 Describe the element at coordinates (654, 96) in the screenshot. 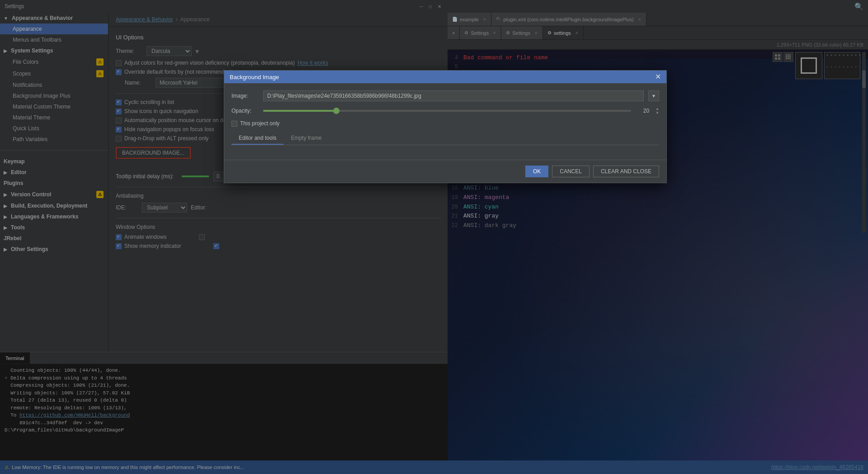

I see `image-browse-button: ▾` at that location.